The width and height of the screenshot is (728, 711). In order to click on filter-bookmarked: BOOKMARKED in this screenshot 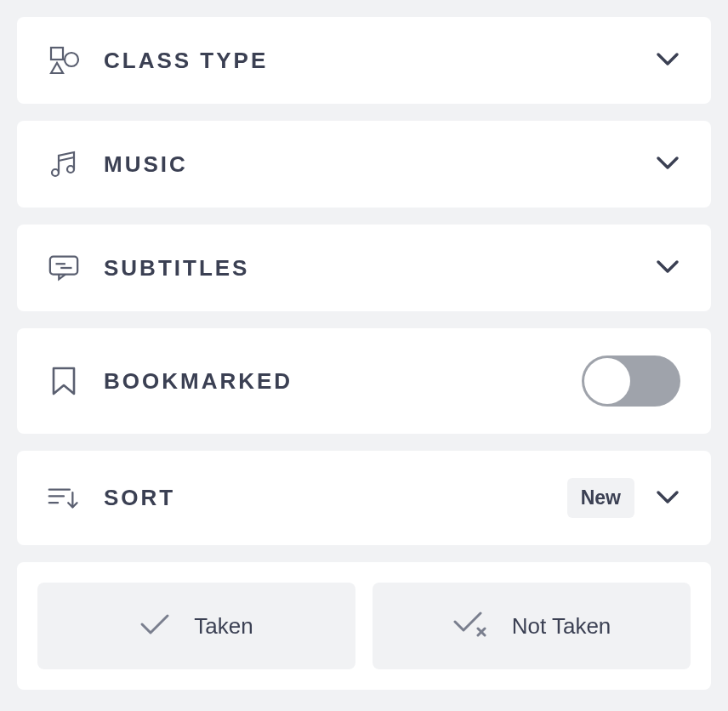, I will do `click(364, 381)`.